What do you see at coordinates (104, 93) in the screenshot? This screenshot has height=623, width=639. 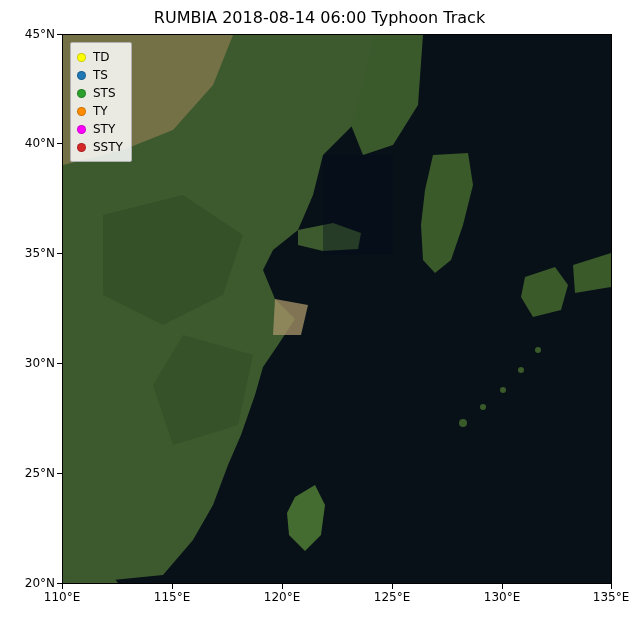 I see `legend-label: STS` at bounding box center [104, 93].